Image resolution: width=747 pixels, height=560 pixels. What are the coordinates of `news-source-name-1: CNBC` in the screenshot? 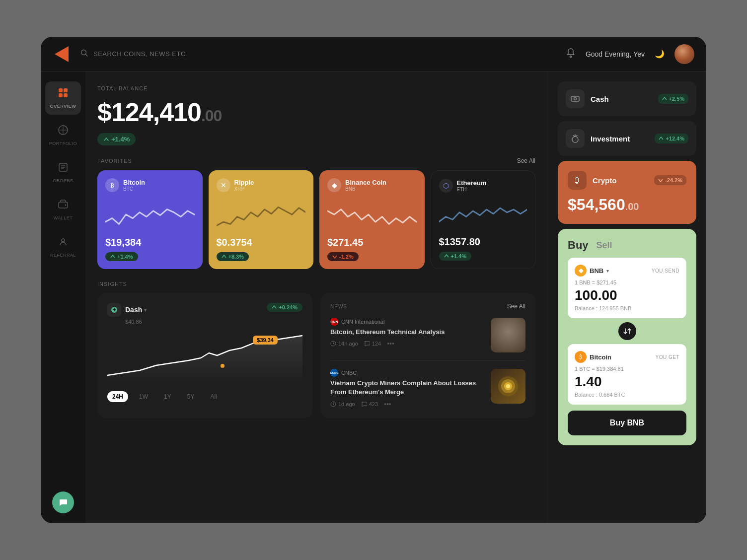 It's located at (349, 373).